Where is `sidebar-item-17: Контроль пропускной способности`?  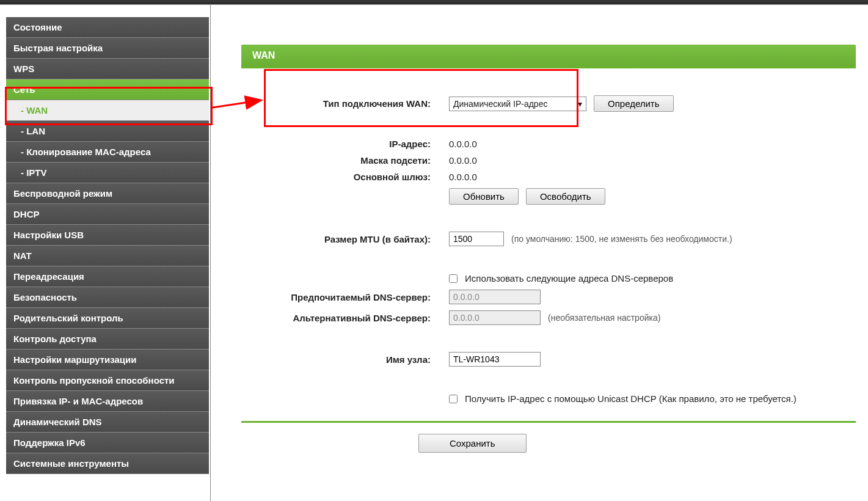 sidebar-item-17: Контроль пропускной способности is located at coordinates (108, 381).